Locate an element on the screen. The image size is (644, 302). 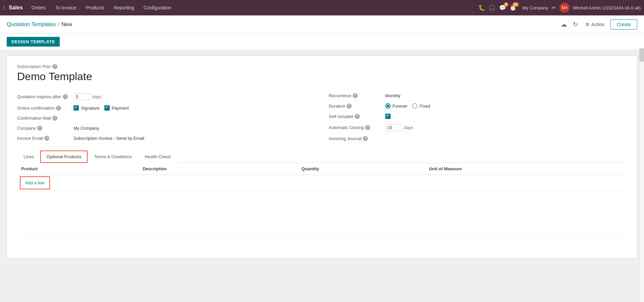
signature-checkbox is located at coordinates (76, 108).